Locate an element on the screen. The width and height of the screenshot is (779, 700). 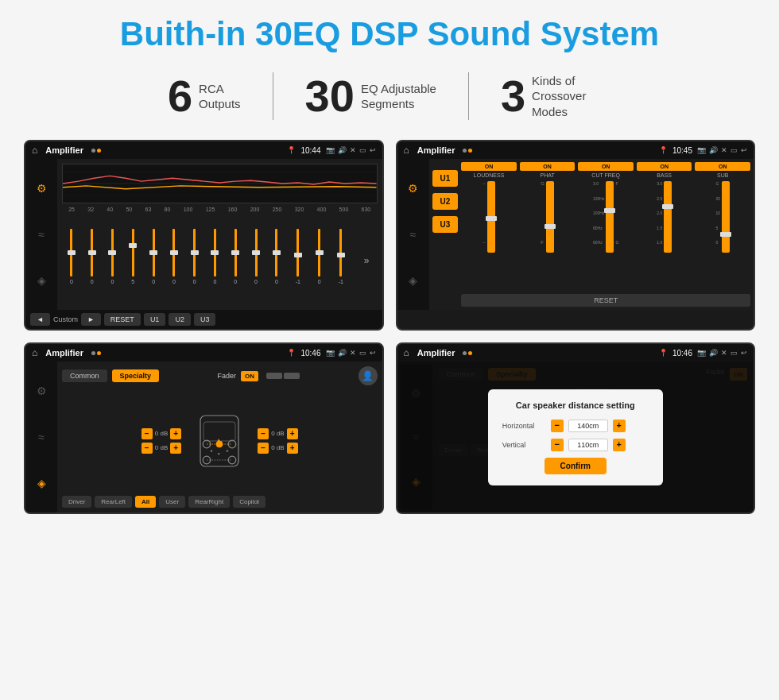
stat-text-eq: EQ AdjustableSegments is located at coordinates (399, 97).